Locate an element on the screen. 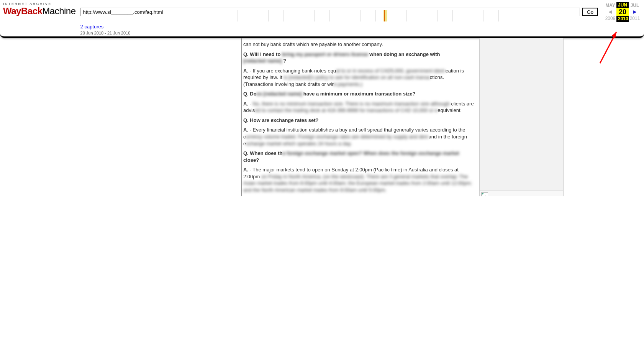  right-sidebar-upper is located at coordinates (521, 117).